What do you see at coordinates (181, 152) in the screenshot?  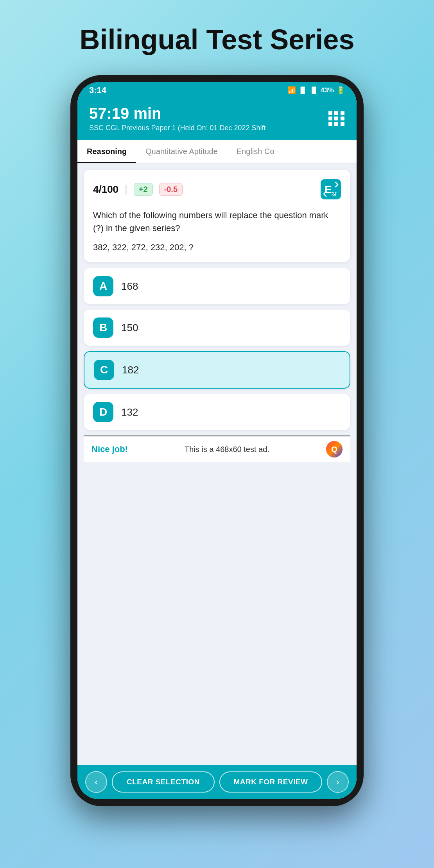 I see `tab-quantitative: Quantitative Aptitude` at bounding box center [181, 152].